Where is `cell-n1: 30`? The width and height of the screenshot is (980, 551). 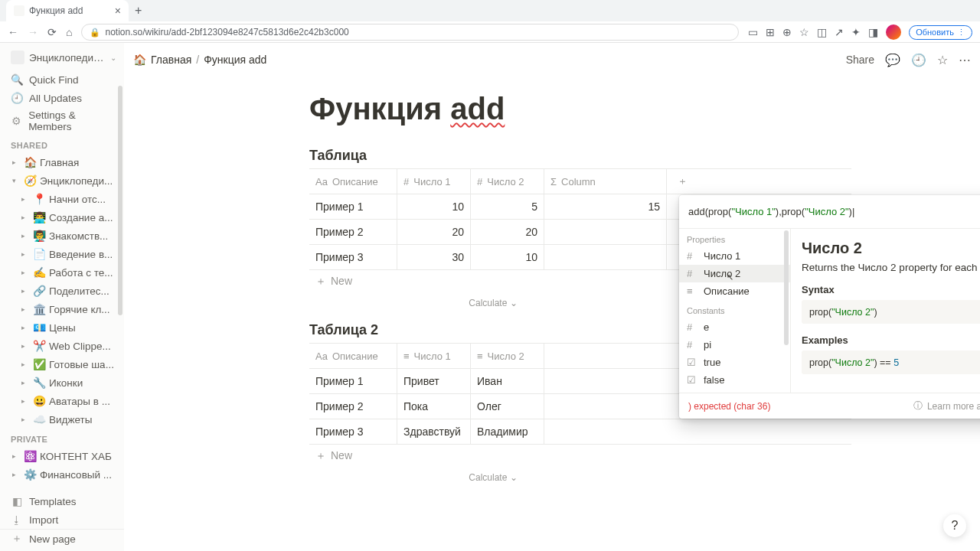 cell-n1: 30 is located at coordinates (434, 257).